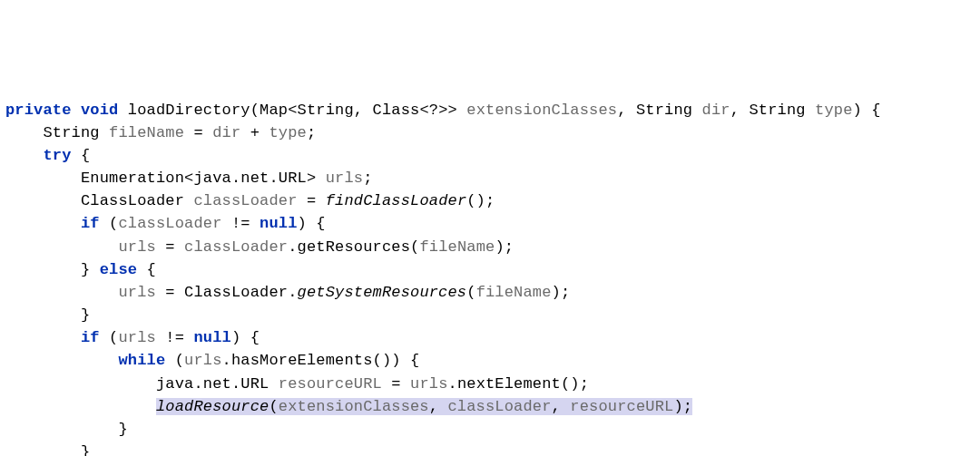 This screenshot has width=980, height=456. I want to click on l14e: classLoader, so click(500, 406).